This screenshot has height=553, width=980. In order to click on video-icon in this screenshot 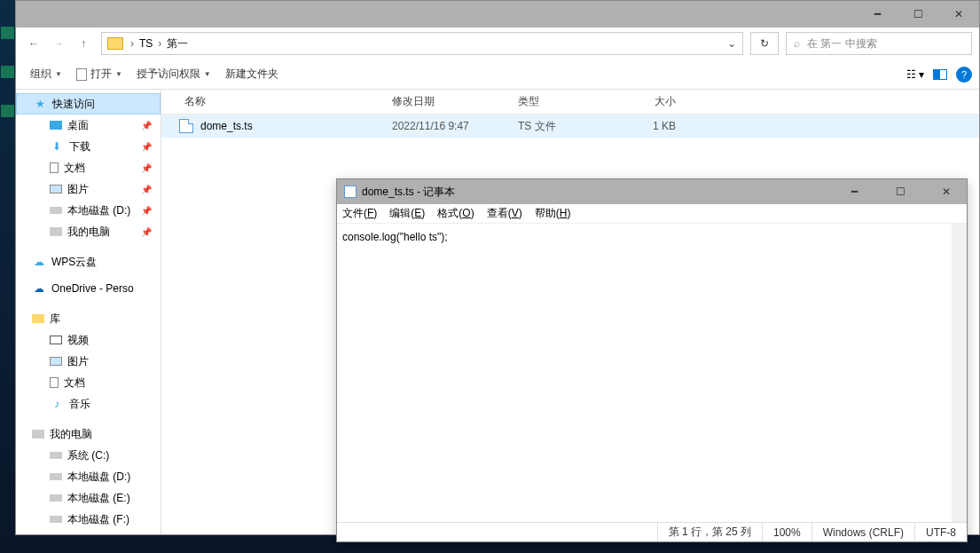, I will do `click(56, 340)`.